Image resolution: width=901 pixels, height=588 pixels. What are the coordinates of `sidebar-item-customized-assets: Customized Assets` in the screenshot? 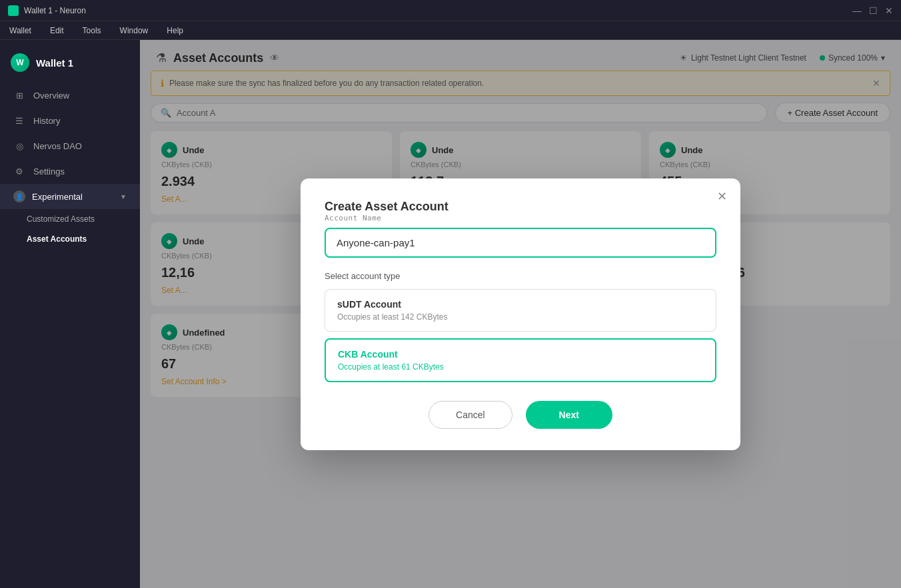 It's located at (70, 219).